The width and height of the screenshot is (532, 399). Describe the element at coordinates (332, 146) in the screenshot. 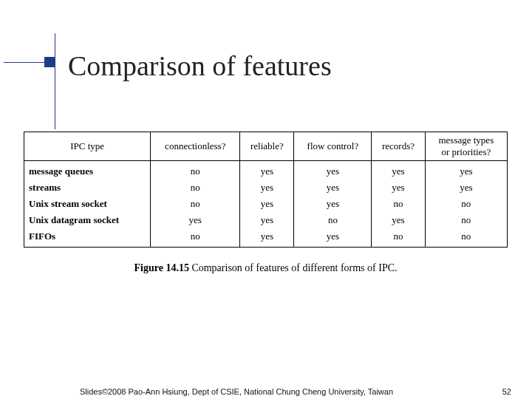

I see `th-flow-control: flow control?` at that location.